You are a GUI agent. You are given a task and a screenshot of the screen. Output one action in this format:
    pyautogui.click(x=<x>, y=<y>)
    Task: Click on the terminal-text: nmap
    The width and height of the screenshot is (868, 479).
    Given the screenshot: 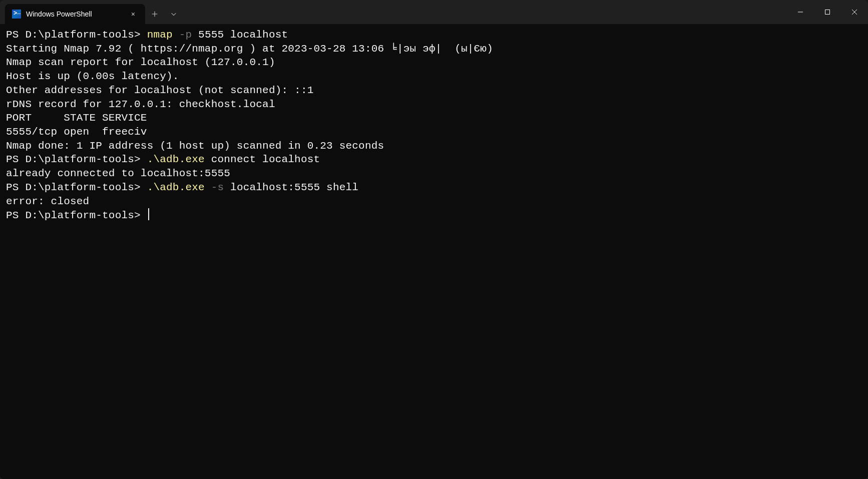 What is the action you would take?
    pyautogui.click(x=163, y=35)
    